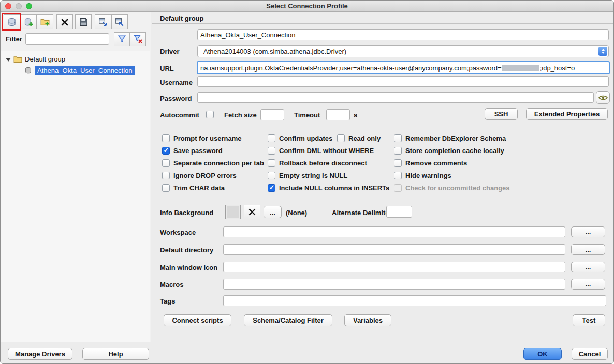  I want to click on checkbox-include-null-columns-in-inserts: Include NULL columns in INSERTs, so click(328, 188).